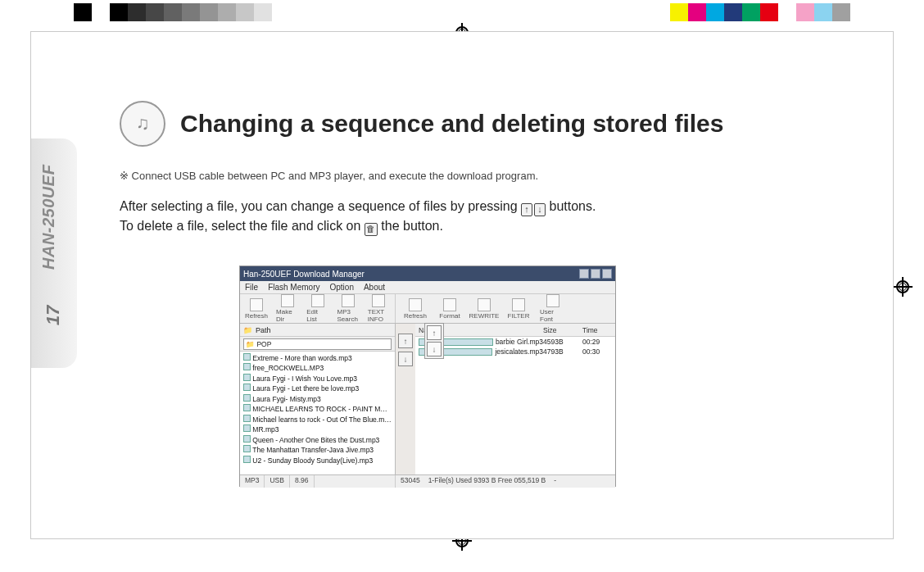  What do you see at coordinates (304, 274) in the screenshot?
I see `window-title: Han-250UEF Download Manager` at bounding box center [304, 274].